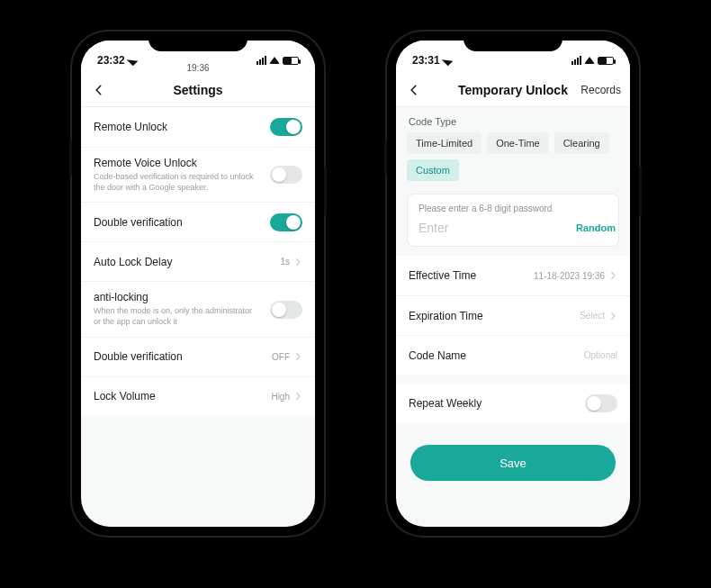 The height and width of the screenshot is (588, 711). I want to click on chip-clearing: Clearing, so click(581, 143).